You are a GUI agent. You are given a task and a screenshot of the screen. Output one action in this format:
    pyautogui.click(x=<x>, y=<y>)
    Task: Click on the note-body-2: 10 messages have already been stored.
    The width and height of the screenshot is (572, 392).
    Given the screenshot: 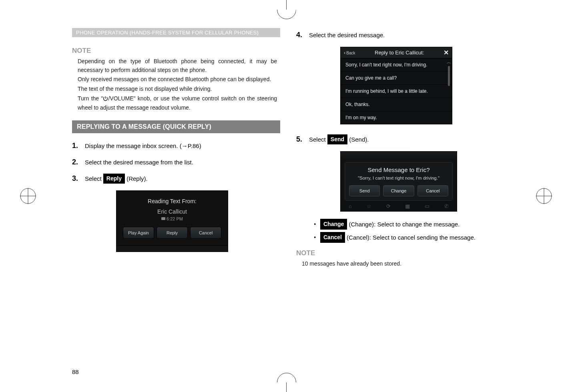 What is the action you would take?
    pyautogui.click(x=400, y=264)
    